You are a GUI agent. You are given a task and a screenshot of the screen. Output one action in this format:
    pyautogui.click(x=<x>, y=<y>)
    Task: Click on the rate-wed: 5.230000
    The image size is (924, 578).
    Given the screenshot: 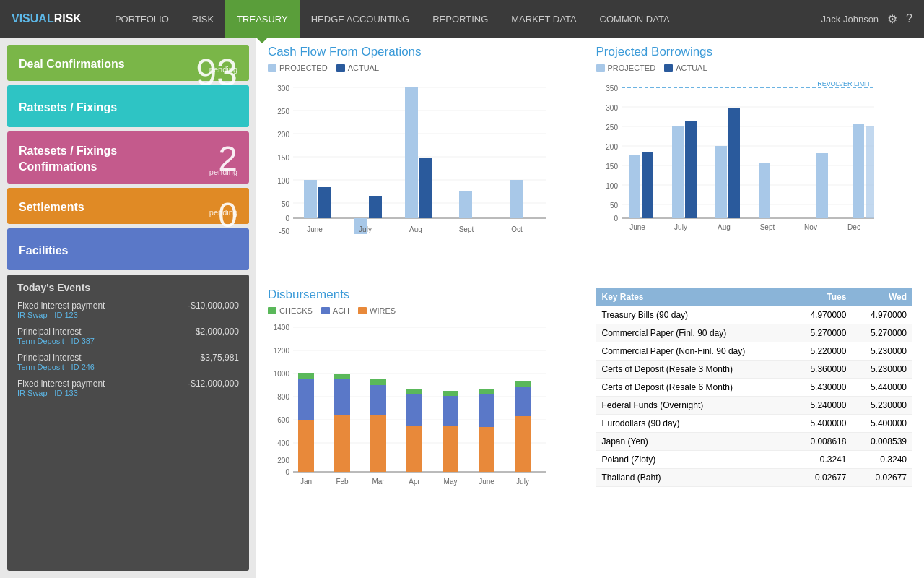 What is the action you would take?
    pyautogui.click(x=882, y=370)
    